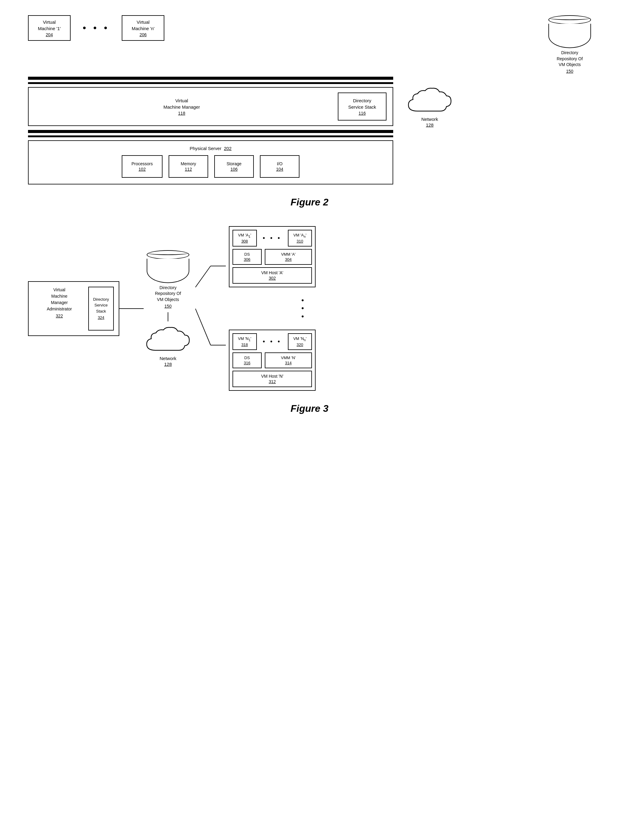  I want to click on memory-label: Memory, so click(188, 164).